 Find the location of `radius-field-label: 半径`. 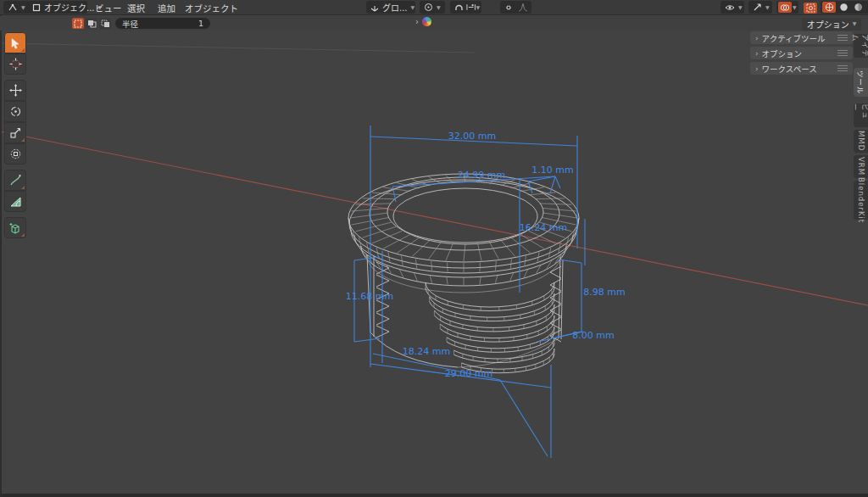

radius-field-label: 半径 is located at coordinates (131, 24).